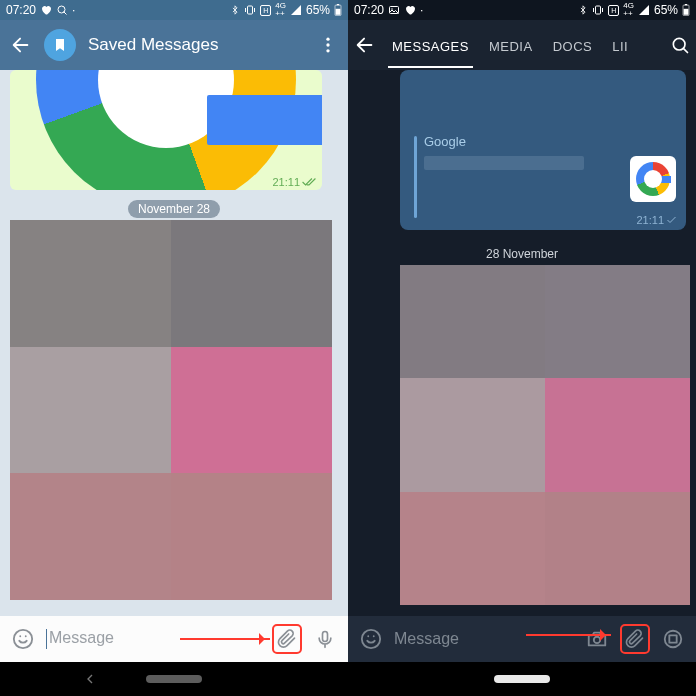  What do you see at coordinates (573, 46) in the screenshot?
I see `tab-docs: DOCS` at bounding box center [573, 46].